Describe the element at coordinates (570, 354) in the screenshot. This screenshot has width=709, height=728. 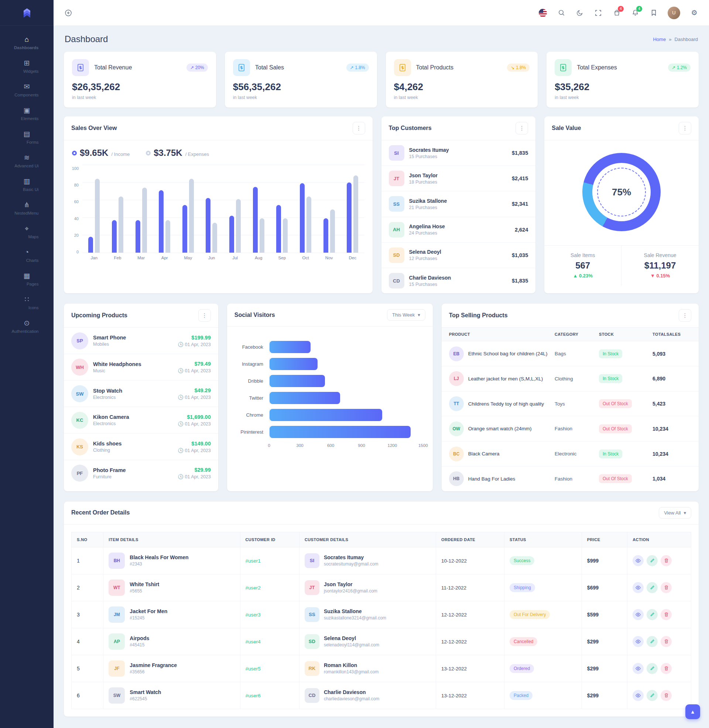
I see `top-selling-row: EB Ethnic School bag for children (24L) …` at that location.